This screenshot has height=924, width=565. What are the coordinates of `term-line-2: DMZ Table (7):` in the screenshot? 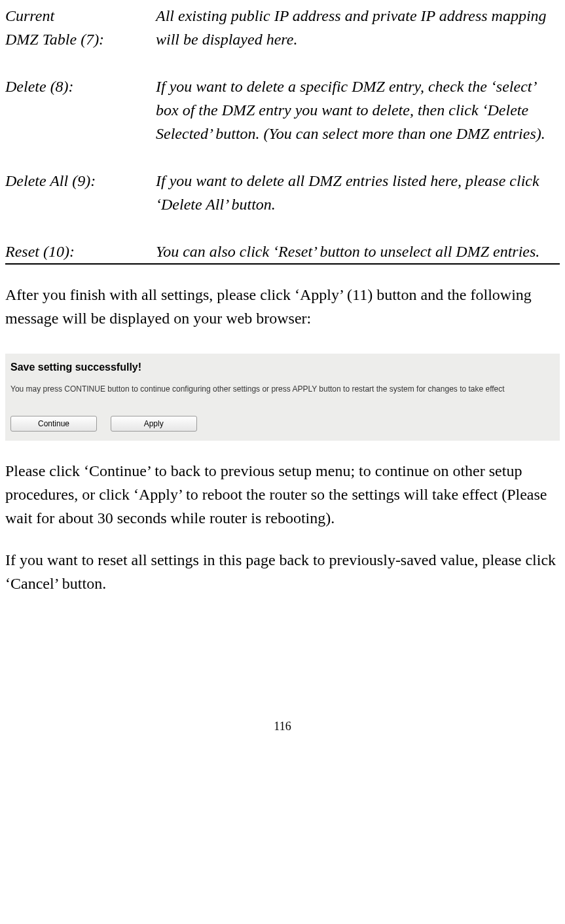 It's located at (77, 39).